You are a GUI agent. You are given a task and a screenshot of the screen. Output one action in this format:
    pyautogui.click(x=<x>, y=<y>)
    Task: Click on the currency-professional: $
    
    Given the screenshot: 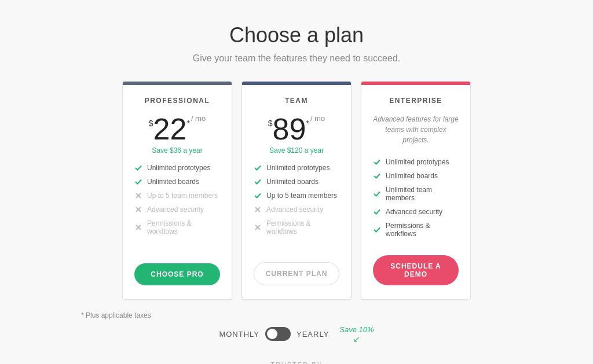 What is the action you would take?
    pyautogui.click(x=151, y=123)
    